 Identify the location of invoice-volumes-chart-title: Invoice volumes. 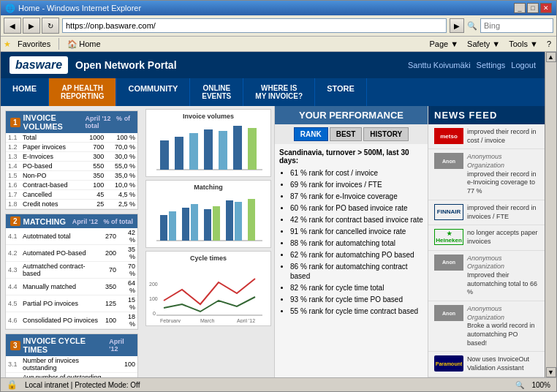
(208, 116).